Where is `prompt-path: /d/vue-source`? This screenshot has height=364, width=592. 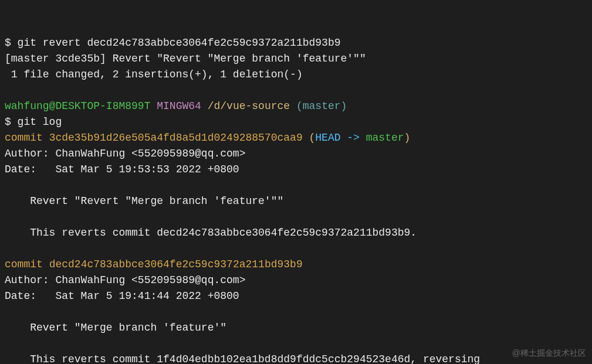 prompt-path: /d/vue-source is located at coordinates (249, 106).